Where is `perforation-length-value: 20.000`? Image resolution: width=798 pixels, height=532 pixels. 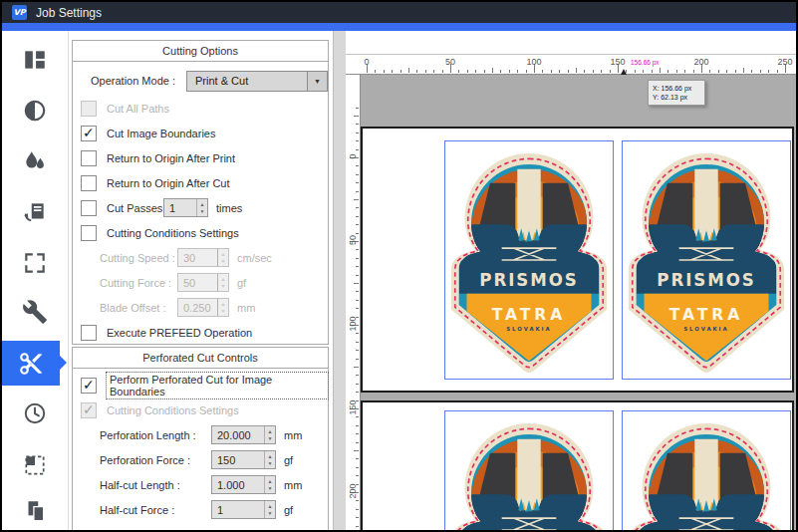
perforation-length-value: 20.000 is located at coordinates (238, 435).